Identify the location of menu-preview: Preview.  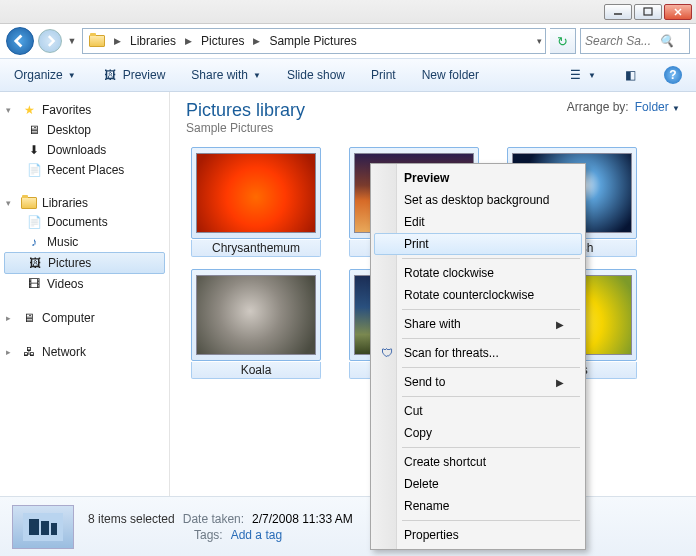
(478, 178).